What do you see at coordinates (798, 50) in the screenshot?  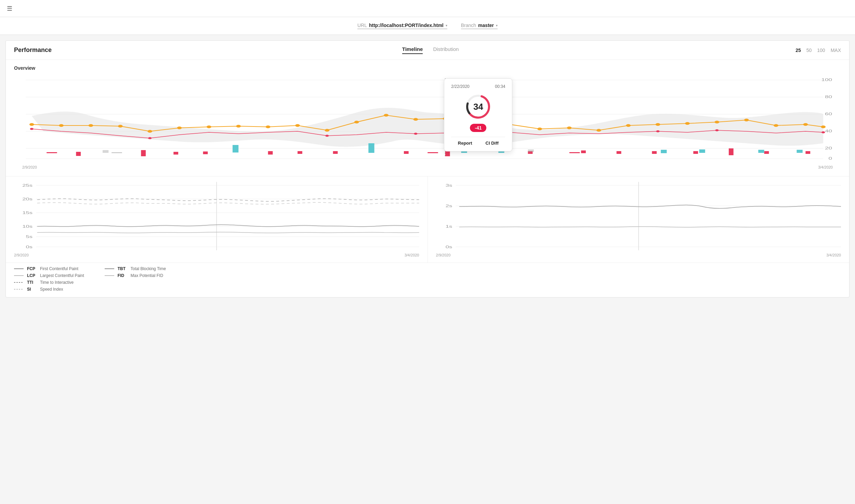 I see `count-25: 25` at bounding box center [798, 50].